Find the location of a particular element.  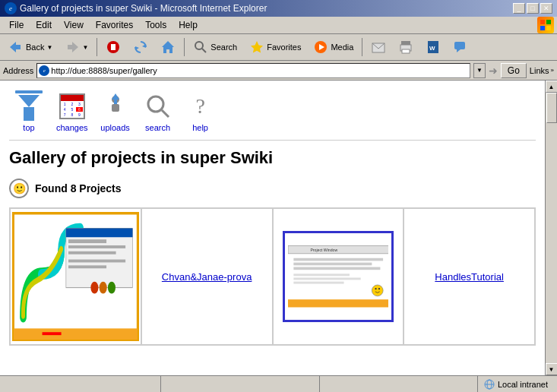

refresh-button is located at coordinates (141, 47).